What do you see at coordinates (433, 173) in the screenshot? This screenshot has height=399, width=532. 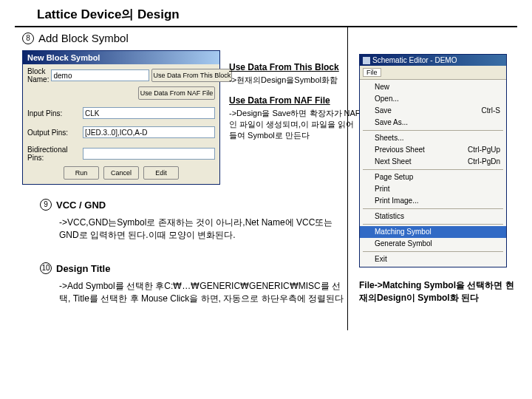 I see `file-menu-dropdown: NewOpen...SaveCtrl-SSave As...Sheets...P…` at bounding box center [433, 173].